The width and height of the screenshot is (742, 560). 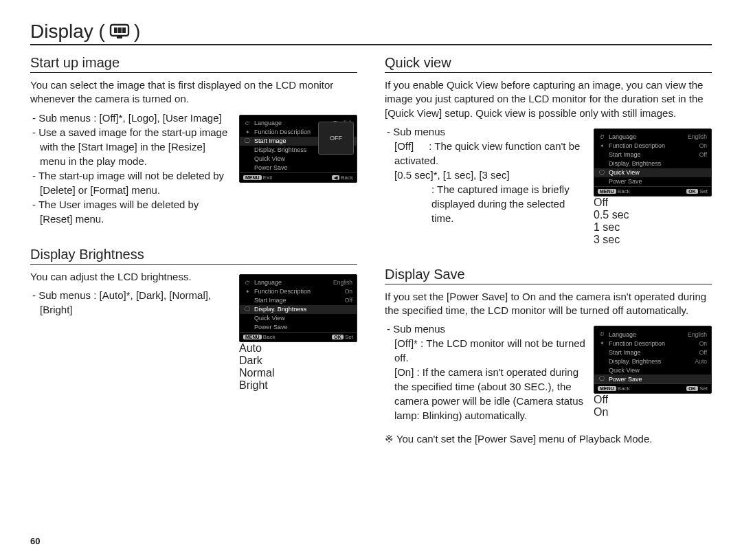 I want to click on ok-badge: OK, so click(x=338, y=337).